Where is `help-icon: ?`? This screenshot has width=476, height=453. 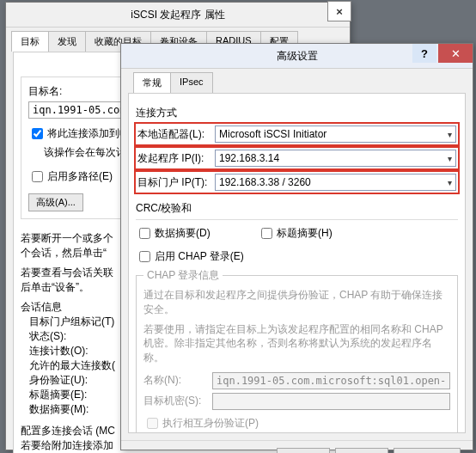 help-icon: ? is located at coordinates (424, 53).